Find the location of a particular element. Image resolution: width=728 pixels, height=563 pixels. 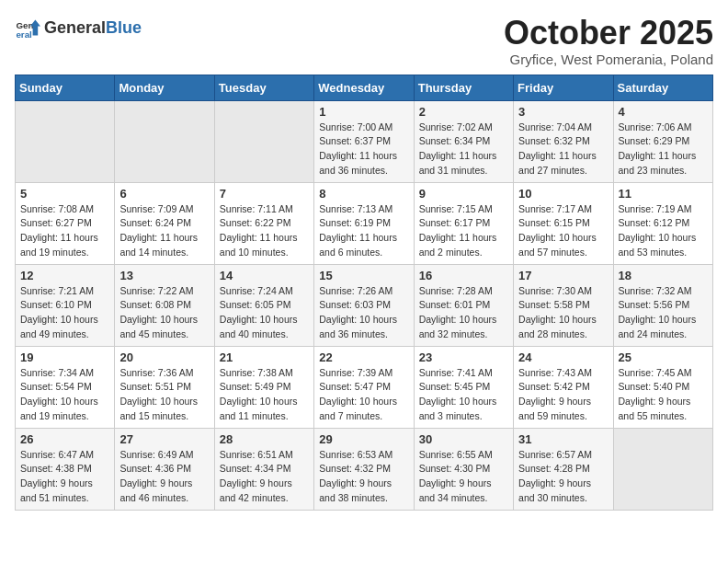

calendar-cell: 31Sunrise: 6:57 AM Sunset: 4:28 PM Dayli… is located at coordinates (563, 469).